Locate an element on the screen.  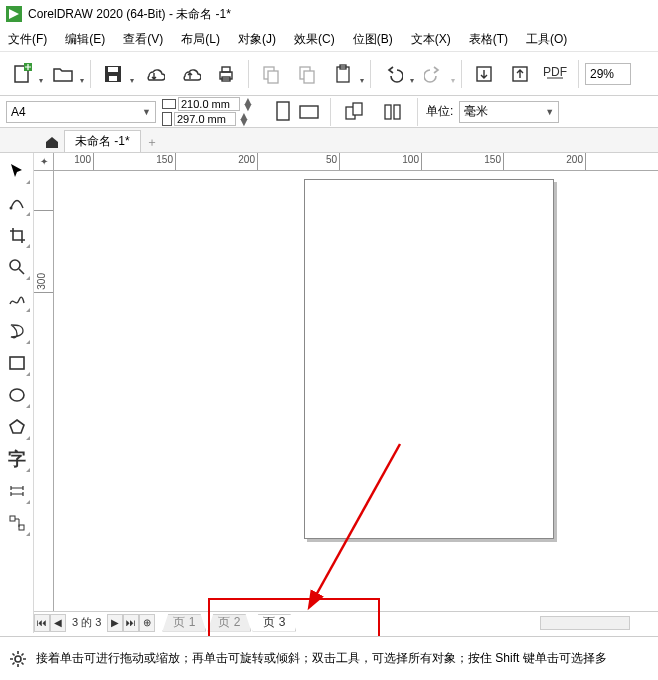
add-page-button: ⊕ is located at coordinates (147, 623).